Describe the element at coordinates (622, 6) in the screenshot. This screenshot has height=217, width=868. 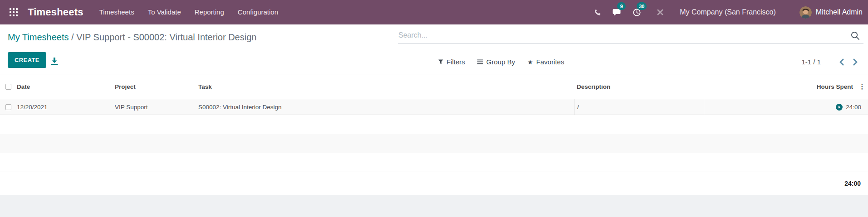
I see `messages-count-badge: 9` at that location.